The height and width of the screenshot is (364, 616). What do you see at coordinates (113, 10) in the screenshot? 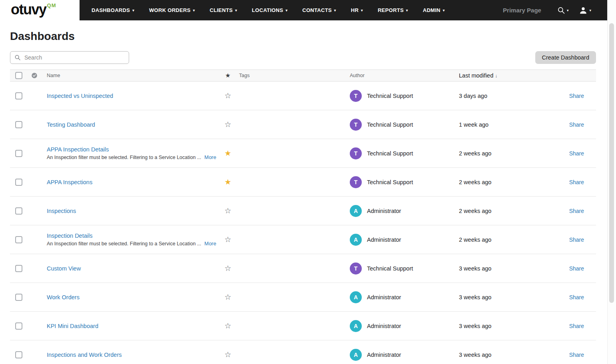
I see `nav-item-dashboards: DASHBOARDS▾` at bounding box center [113, 10].